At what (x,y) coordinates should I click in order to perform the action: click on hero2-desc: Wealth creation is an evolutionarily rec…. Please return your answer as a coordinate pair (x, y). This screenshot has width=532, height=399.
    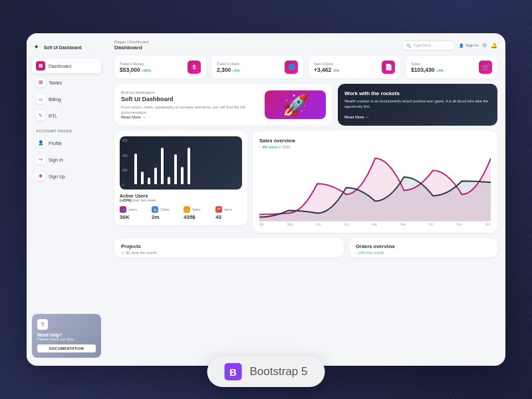
    Looking at the image, I should click on (418, 104).